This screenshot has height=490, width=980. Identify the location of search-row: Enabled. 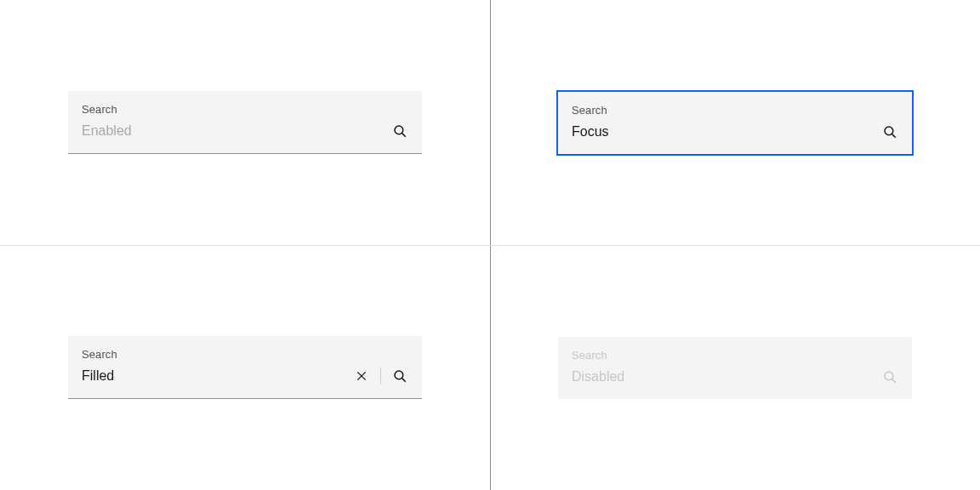
(245, 131).